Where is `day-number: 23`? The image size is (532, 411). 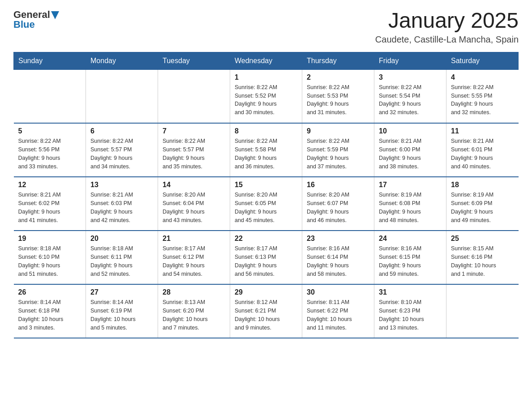
day-number: 23 is located at coordinates (338, 239).